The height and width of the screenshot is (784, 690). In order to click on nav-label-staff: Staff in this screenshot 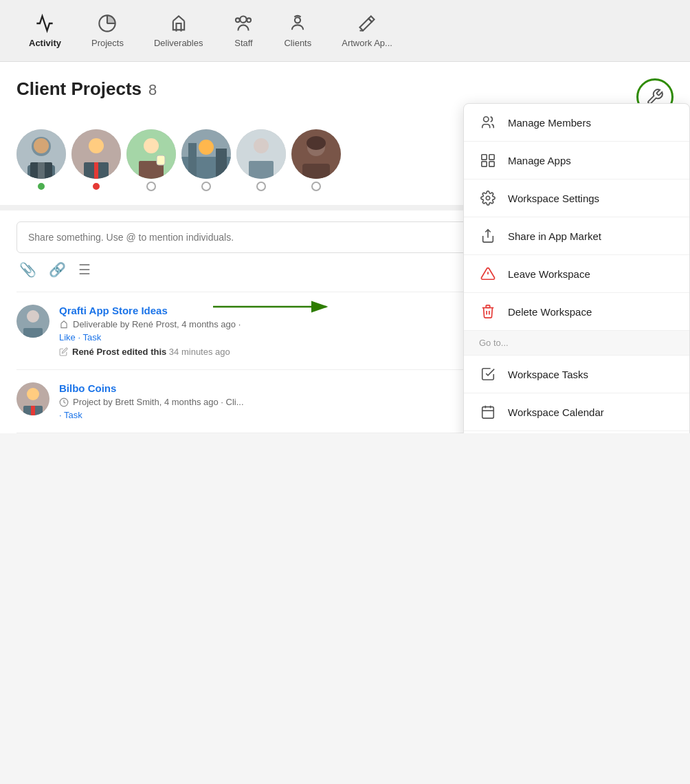, I will do `click(243, 43)`.